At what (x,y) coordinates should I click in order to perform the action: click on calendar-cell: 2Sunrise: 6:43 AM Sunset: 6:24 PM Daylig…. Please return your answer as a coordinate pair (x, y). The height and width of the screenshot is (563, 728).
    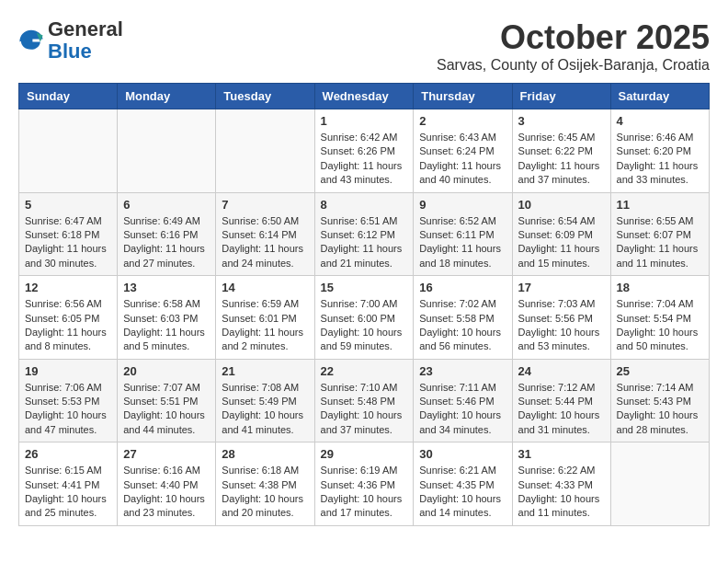
    Looking at the image, I should click on (463, 151).